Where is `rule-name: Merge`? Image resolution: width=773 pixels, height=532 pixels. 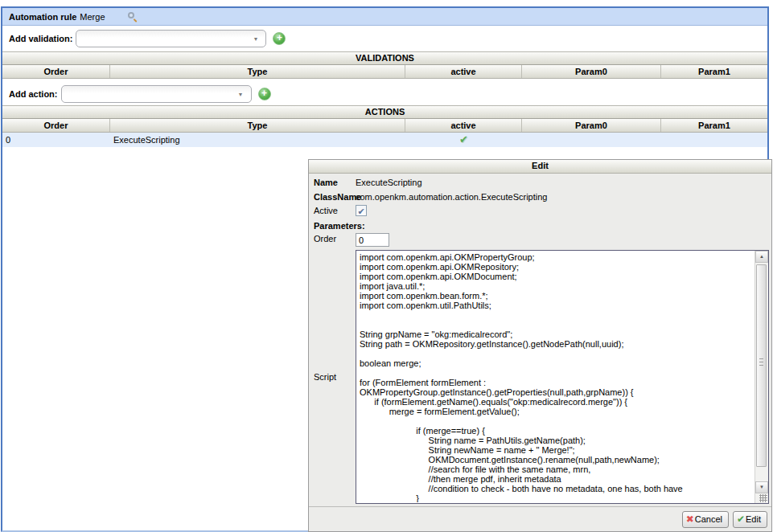 rule-name: Merge is located at coordinates (92, 17).